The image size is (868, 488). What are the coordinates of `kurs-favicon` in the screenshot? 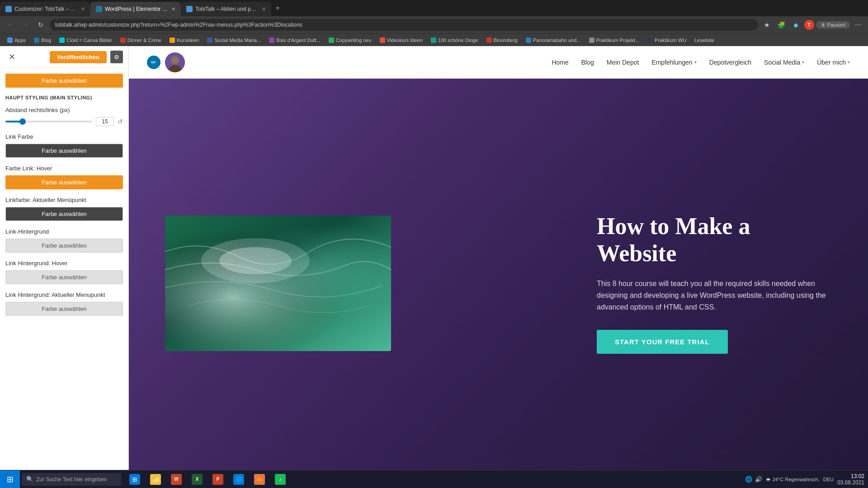 It's located at (172, 40).